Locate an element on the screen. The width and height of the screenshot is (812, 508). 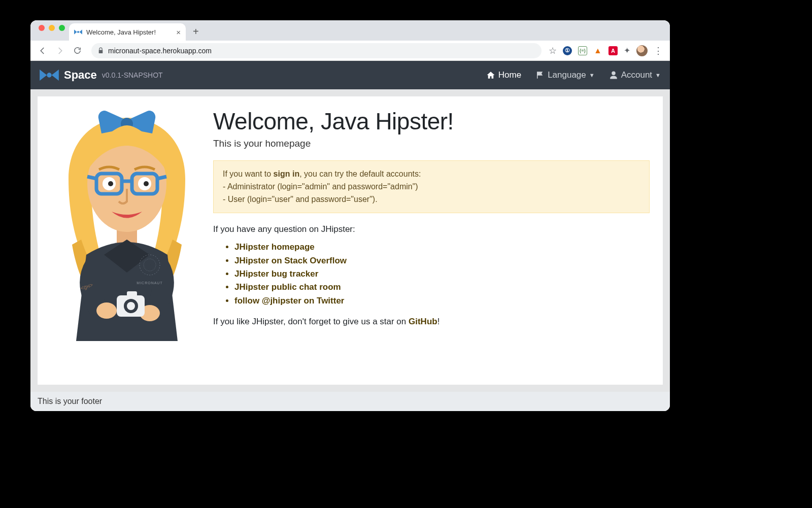
browser-toolbar: micronaut-space.herokuapp.com ☆ ① {=} ▲ … is located at coordinates (350, 51).